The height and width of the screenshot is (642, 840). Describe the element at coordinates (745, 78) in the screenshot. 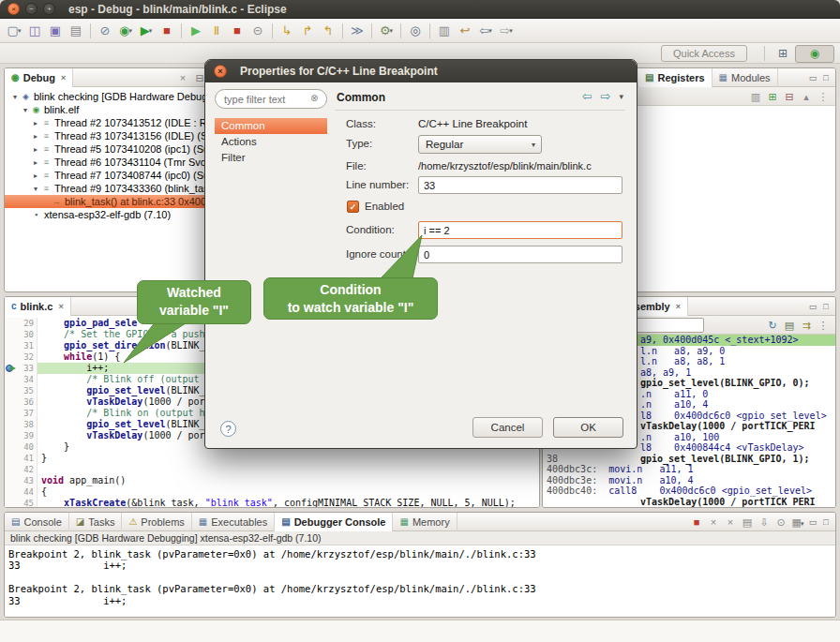

I see `tab-modules: ▦Modules` at that location.